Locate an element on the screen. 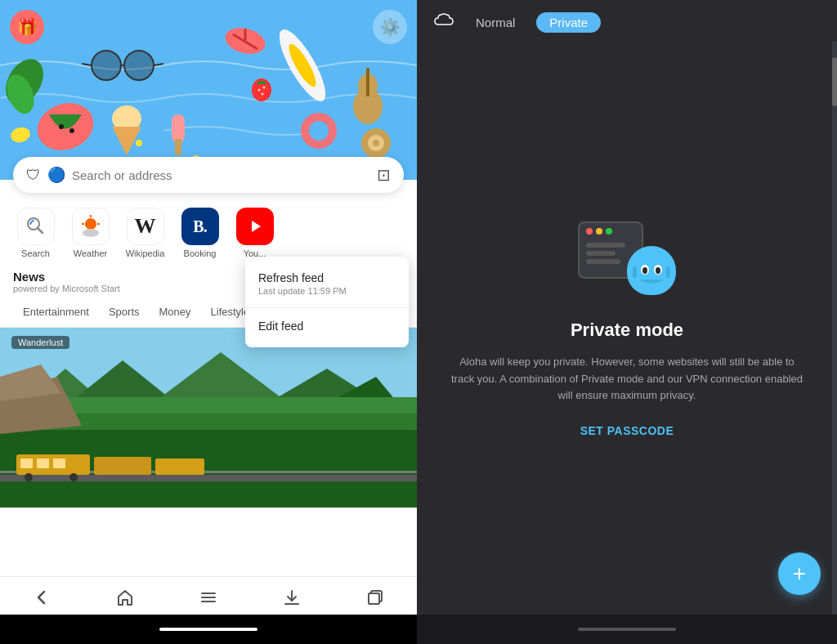 The image size is (837, 644). right-top-bar: Normal Private is located at coordinates (627, 22).